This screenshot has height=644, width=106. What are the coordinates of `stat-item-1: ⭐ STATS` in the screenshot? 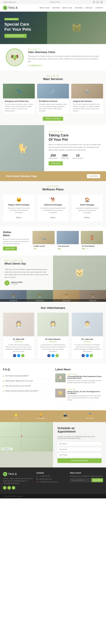 It's located at (16, 416).